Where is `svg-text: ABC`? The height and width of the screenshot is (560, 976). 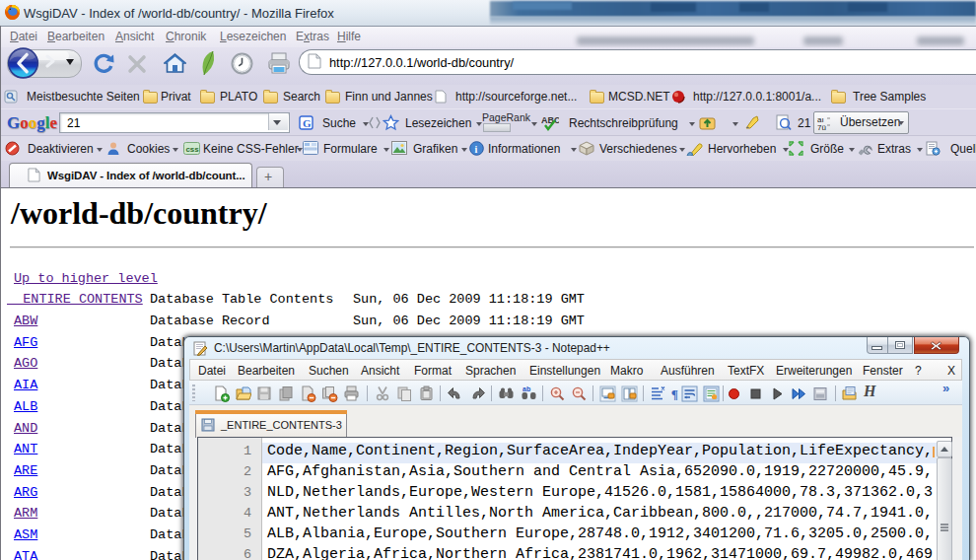 svg-text: ABC is located at coordinates (550, 120).